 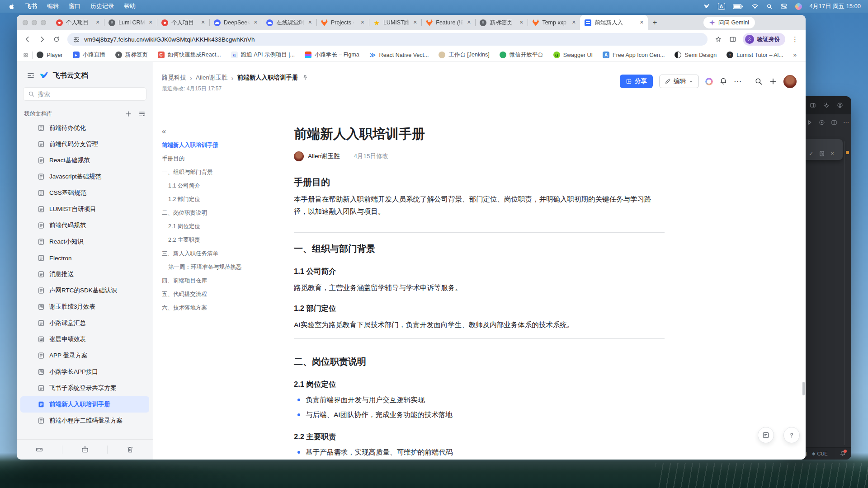 I want to click on browser-tab: ★LUMIST路×, so click(x=395, y=23).